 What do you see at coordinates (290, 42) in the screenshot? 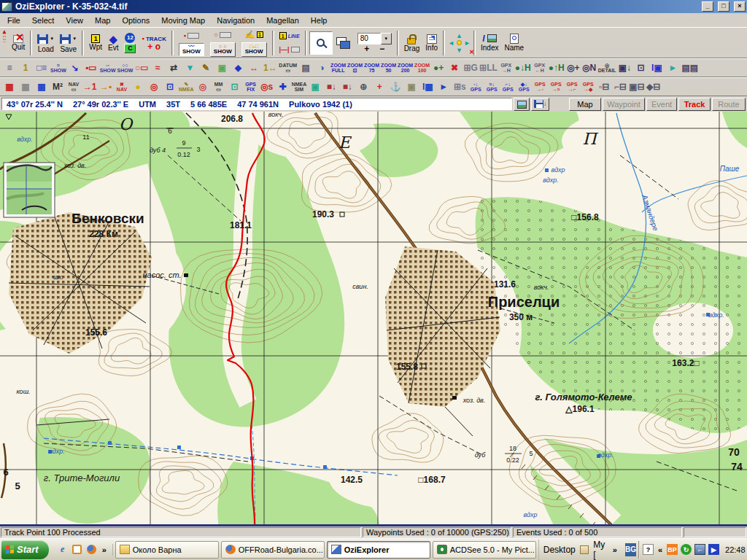
I see `list-line-tools: 1LINE |—|` at bounding box center [290, 42].